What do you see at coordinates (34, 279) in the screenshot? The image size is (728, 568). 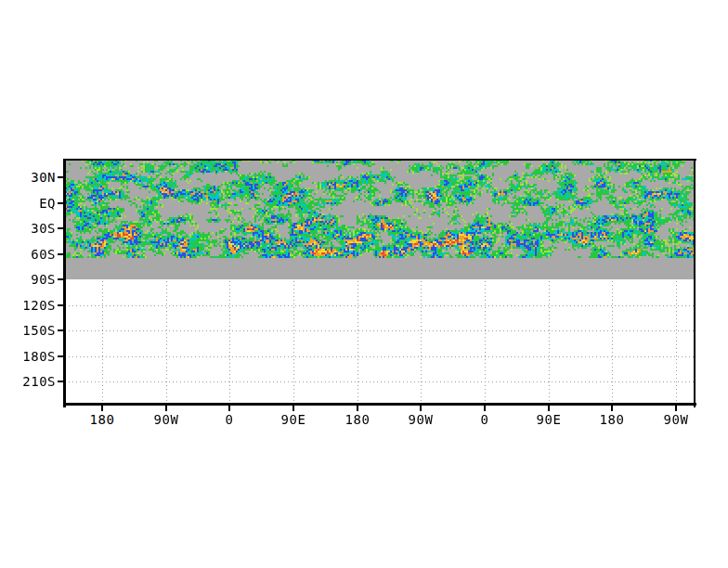 I see `y-tick-label: 90S` at bounding box center [34, 279].